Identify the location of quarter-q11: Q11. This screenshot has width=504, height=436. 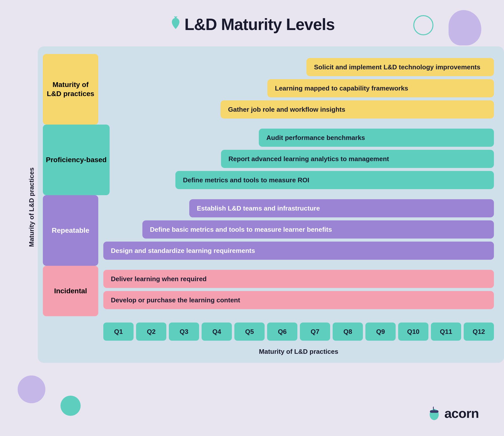
(446, 332).